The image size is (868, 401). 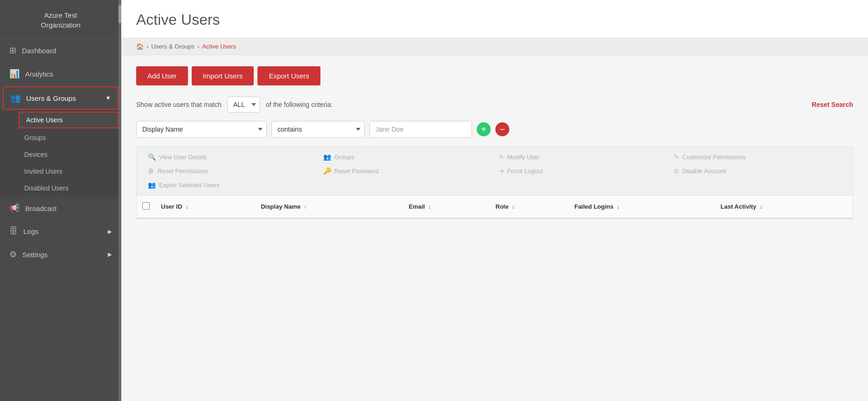 What do you see at coordinates (344, 157) in the screenshot?
I see `toolbar-label: Groups` at bounding box center [344, 157].